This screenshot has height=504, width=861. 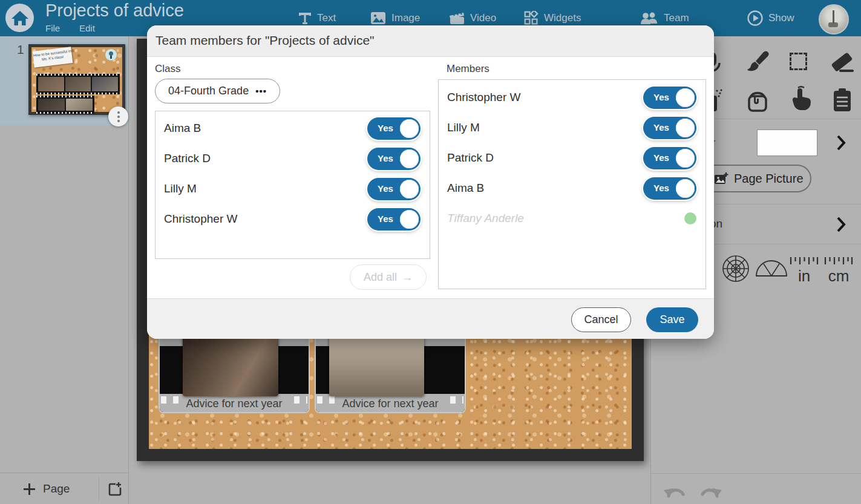 I want to click on toolbar-video-label: Video, so click(x=483, y=18).